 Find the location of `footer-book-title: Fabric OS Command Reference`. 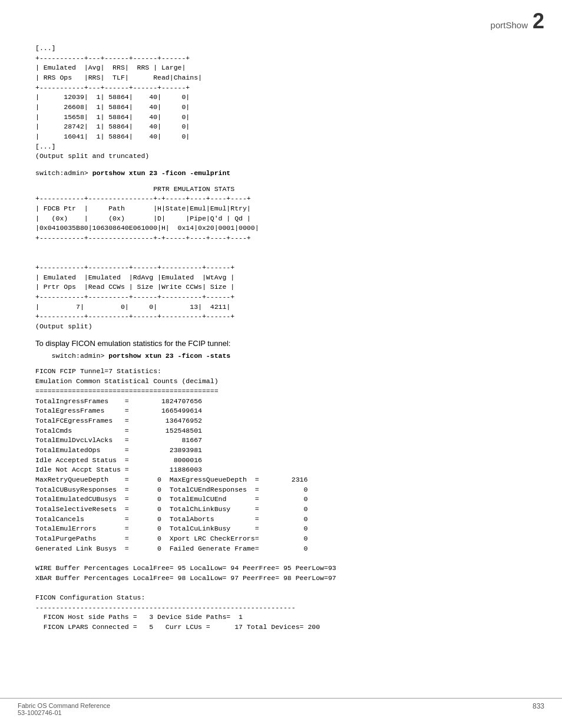

footer-book-title: Fabric OS Command Reference is located at coordinates (64, 706).